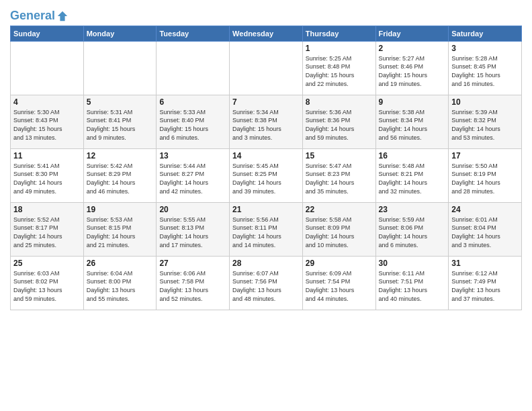  Describe the element at coordinates (266, 286) in the screenshot. I see `day-info: Sunrise: 6:07 AM Sunset: 7:56 PM Dayligh…` at that location.